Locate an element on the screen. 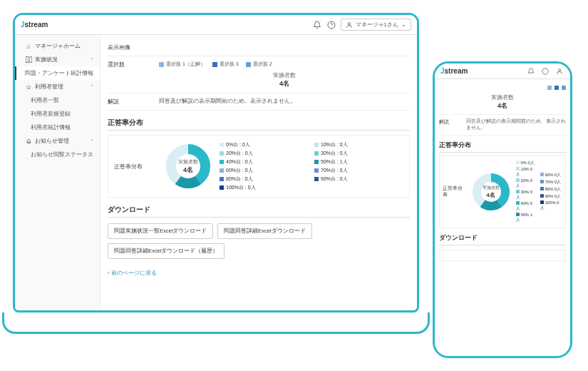 This screenshot has width=588, height=371. sidebar-item-label: お知らせ管理 is located at coordinates (52, 141).